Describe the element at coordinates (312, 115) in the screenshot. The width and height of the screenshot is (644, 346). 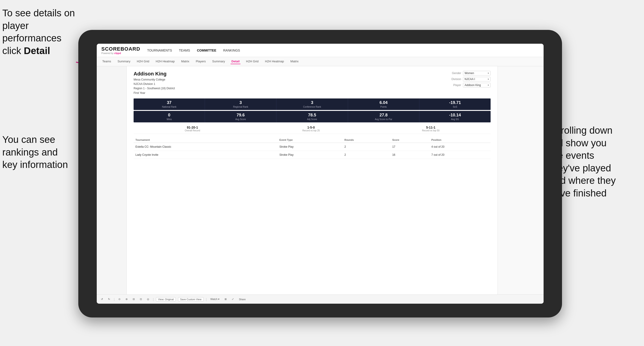
I see `adj-score-value: 78.5` at that location.